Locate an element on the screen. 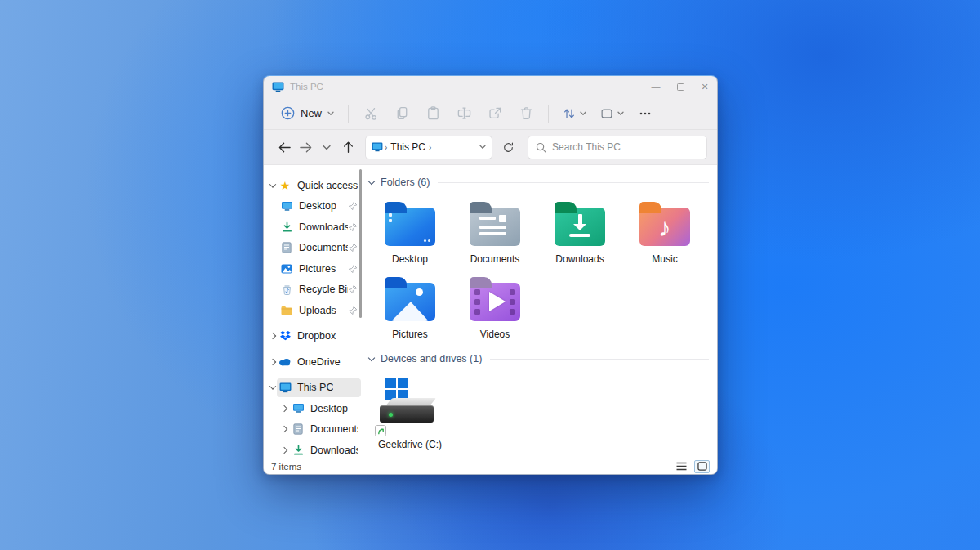 This screenshot has height=550, width=980. tile-label: Geekdrive (C:) is located at coordinates (410, 445).